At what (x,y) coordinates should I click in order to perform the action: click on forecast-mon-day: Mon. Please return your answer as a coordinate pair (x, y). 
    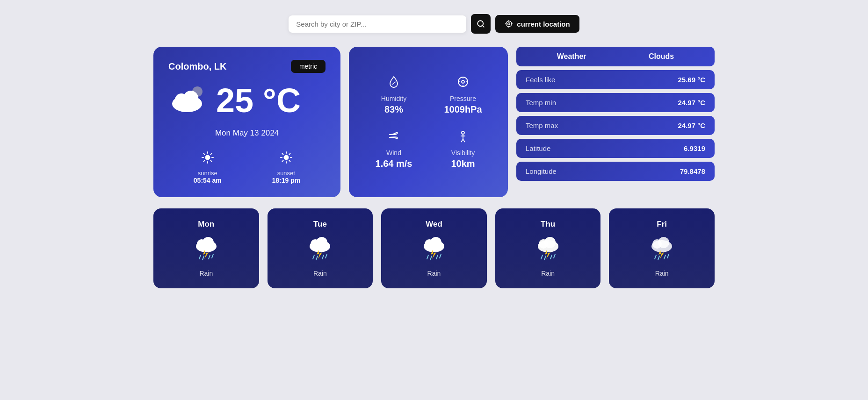
    Looking at the image, I should click on (206, 224).